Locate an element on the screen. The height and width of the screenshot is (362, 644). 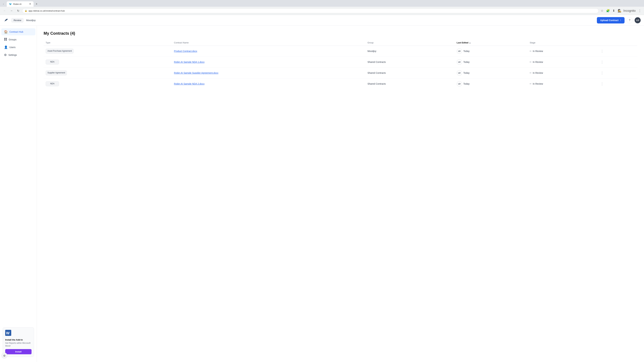
last-edited-cell-2: LD Today is located at coordinates (491, 73).